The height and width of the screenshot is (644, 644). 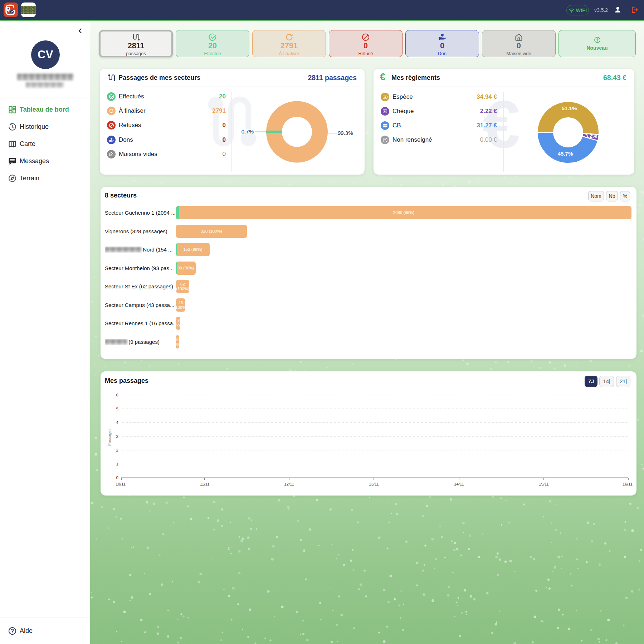 I want to click on svg-text: 3.2%, so click(x=591, y=136).